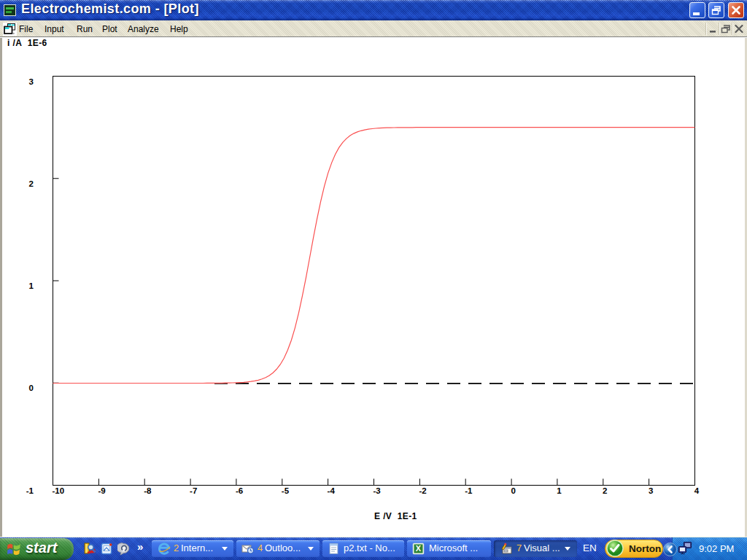  Describe the element at coordinates (286, 491) in the screenshot. I see `svg-text: -5` at that location.